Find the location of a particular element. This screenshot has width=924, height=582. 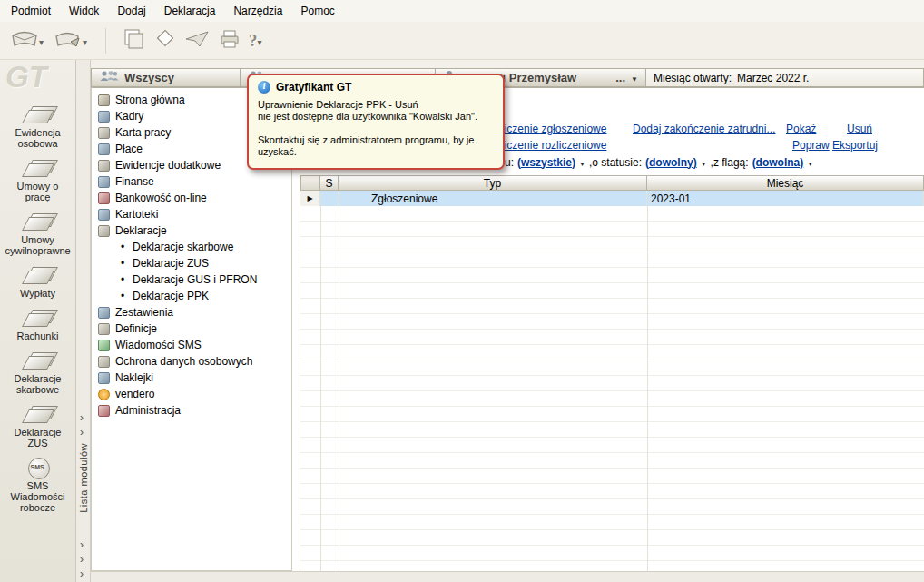

mail-icon is located at coordinates (25, 41).